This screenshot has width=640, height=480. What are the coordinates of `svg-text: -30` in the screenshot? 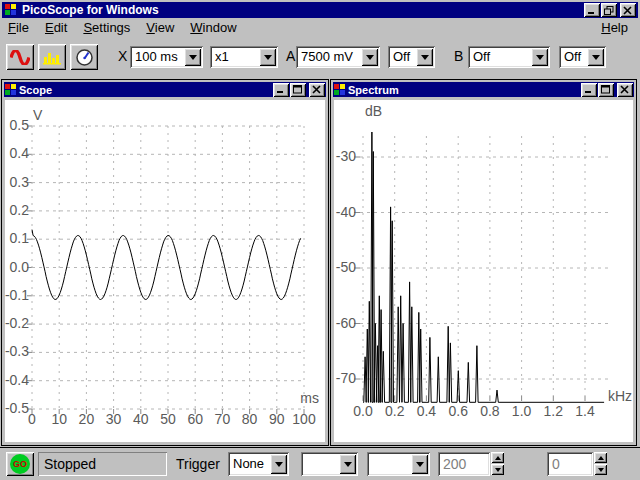 It's located at (346, 156).